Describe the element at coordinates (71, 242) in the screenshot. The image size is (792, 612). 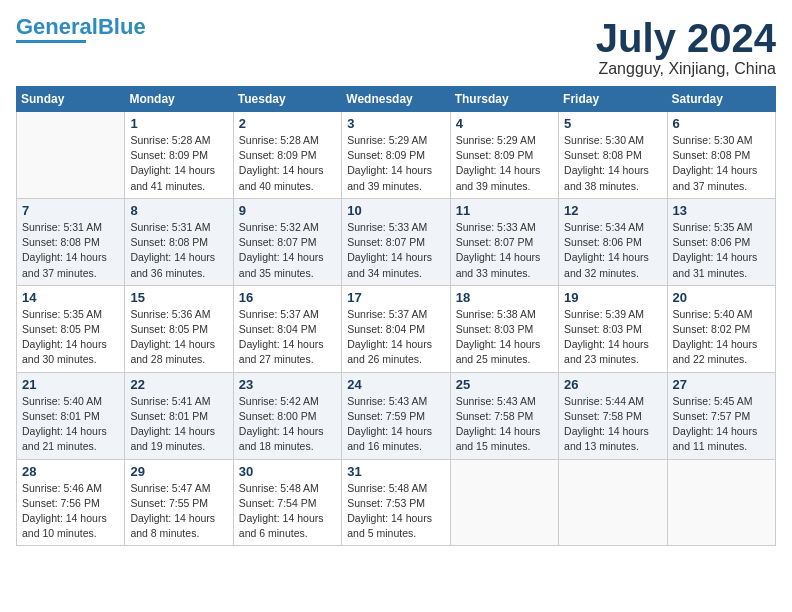
I see `table-row: 7Sunrise: 5:31 AMSunset: 8:08 PMDaylight…` at that location.